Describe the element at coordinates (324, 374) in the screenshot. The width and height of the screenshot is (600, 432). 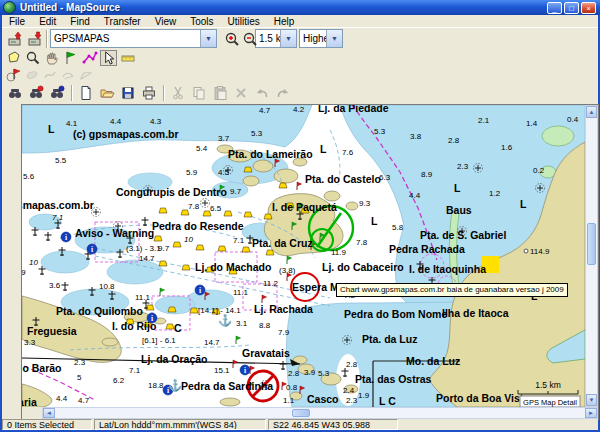
I see `depth-sounding: 5.3` at that location.